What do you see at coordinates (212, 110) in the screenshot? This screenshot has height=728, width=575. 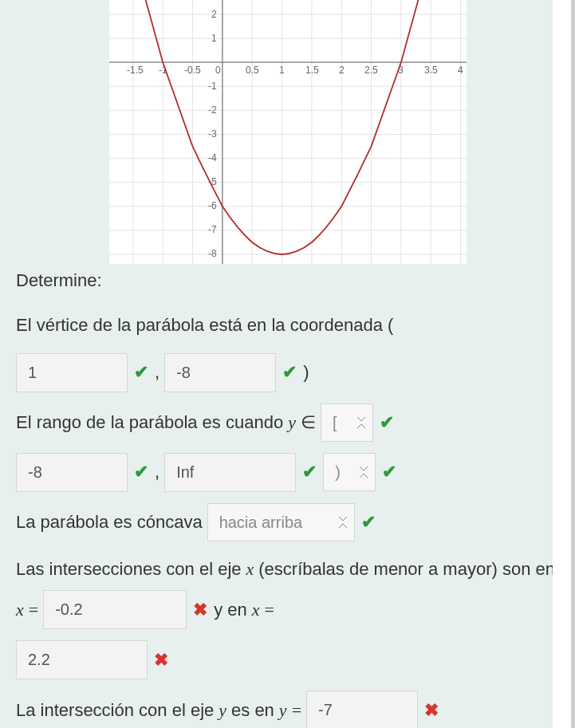 I see `svg-text: -2` at bounding box center [212, 110].